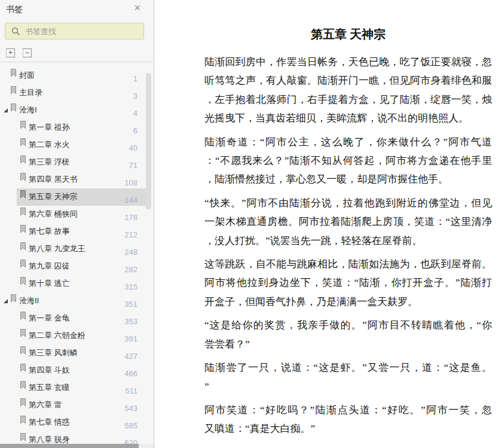 Image resolution: width=498 pixels, height=448 pixels. I want to click on bookmark-item-ch9: 第九章 囚徒 282, so click(73, 267).